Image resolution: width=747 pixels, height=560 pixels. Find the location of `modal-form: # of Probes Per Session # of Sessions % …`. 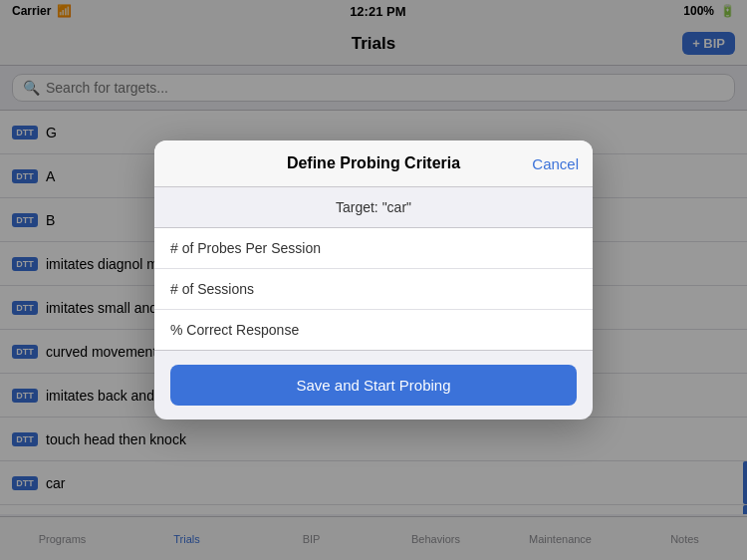

modal-form: # of Probes Per Session # of Sessions % … is located at coordinates (374, 289).